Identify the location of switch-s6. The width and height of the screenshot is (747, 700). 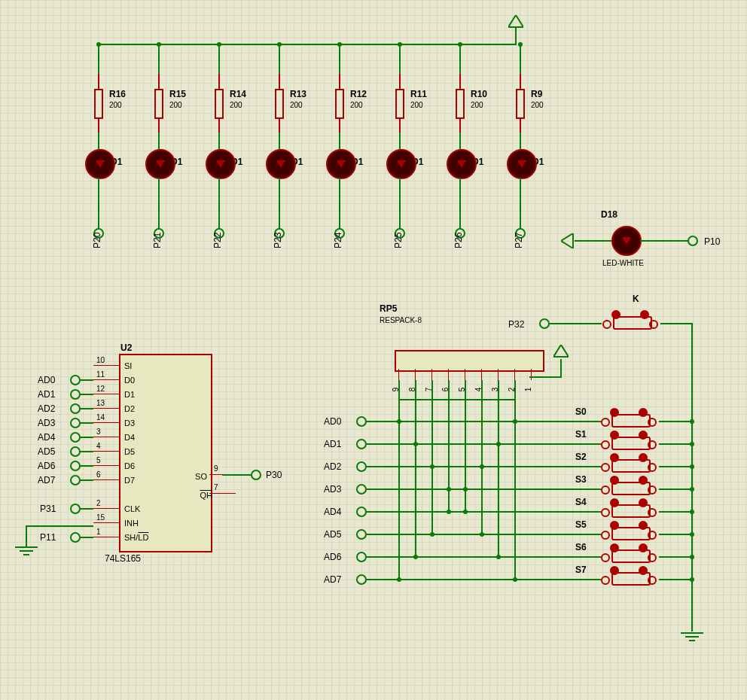
(631, 557).